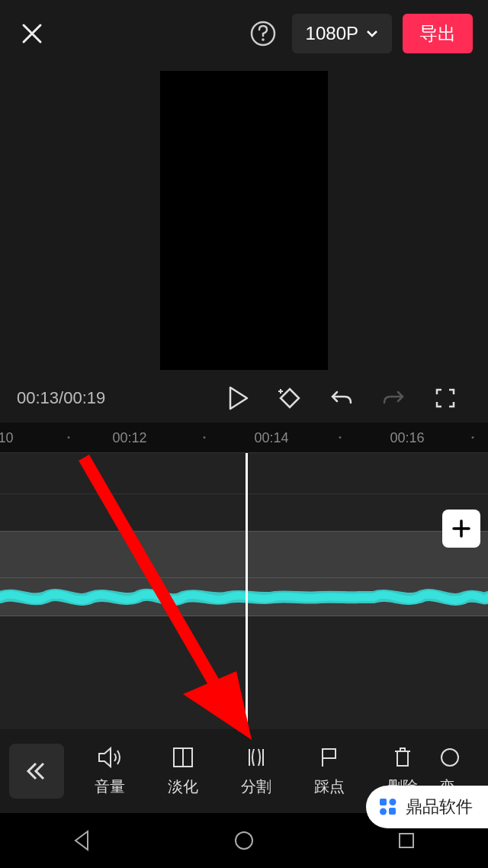 Image resolution: width=488 pixels, height=868 pixels. I want to click on playback-bar: 00:13/00:19, so click(244, 398).